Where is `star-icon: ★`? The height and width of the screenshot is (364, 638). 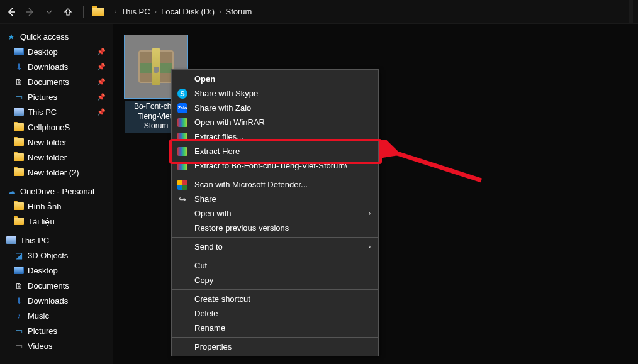 star-icon: ★ is located at coordinates (11, 36).